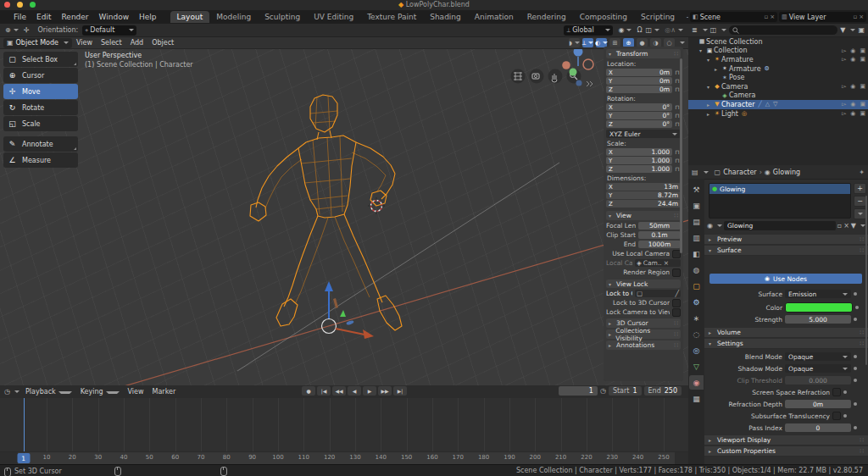 This screenshot has height=476, width=868. I want to click on menu-edit: Edit, so click(44, 17).